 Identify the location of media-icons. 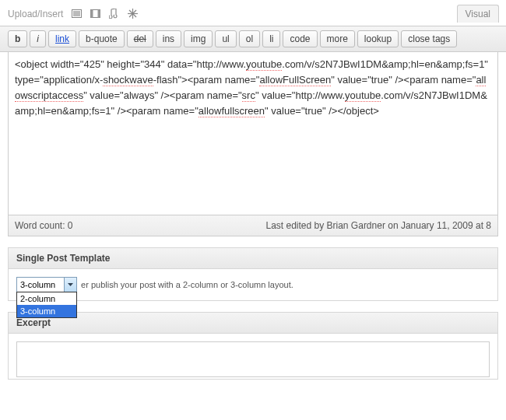
(104, 14).